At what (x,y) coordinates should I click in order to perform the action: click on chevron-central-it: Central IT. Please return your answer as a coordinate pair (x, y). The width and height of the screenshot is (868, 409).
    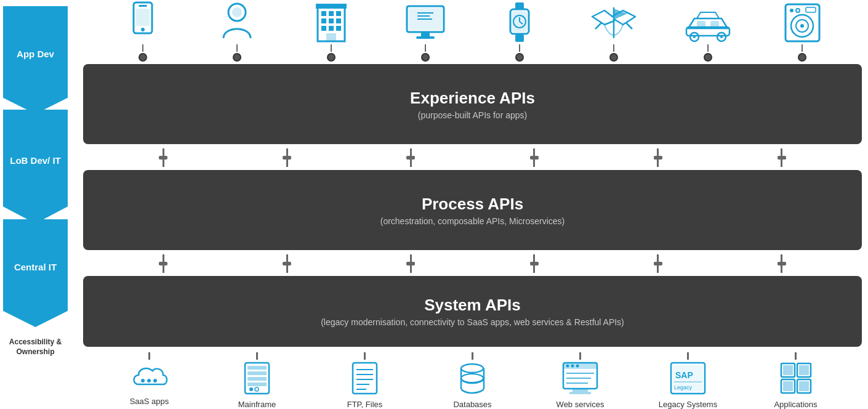
    Looking at the image, I should click on (36, 273).